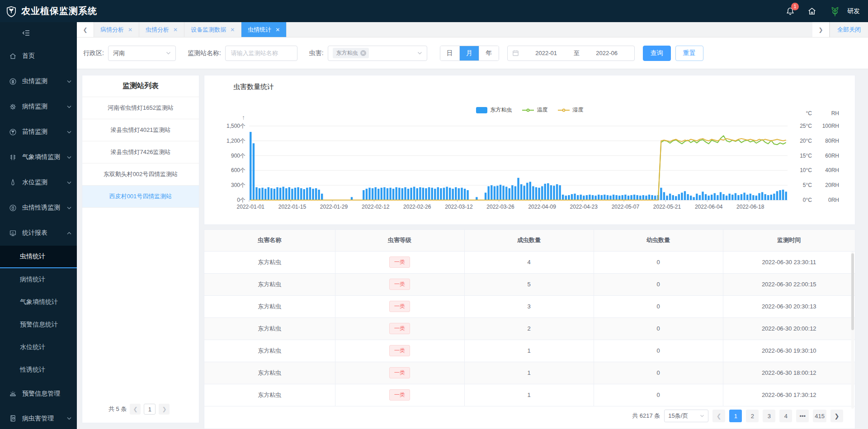  What do you see at coordinates (853, 330) in the screenshot?
I see `table-scrollbar` at bounding box center [853, 330].